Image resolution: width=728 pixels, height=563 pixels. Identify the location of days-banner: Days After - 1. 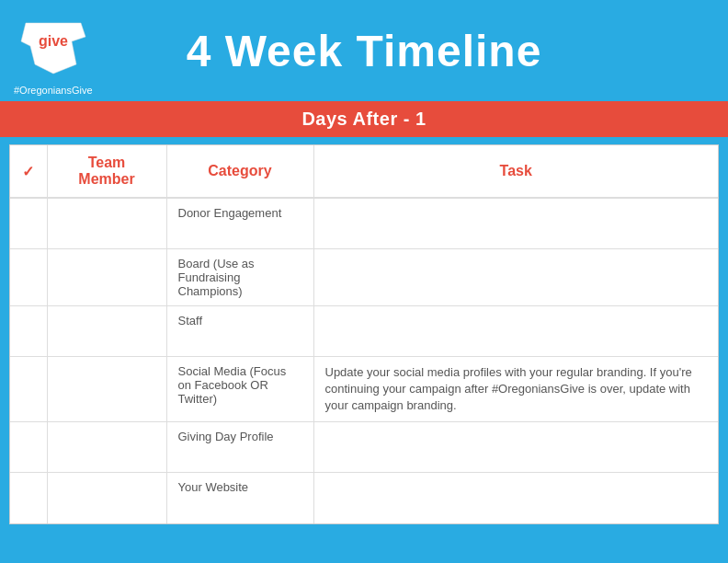
(364, 120).